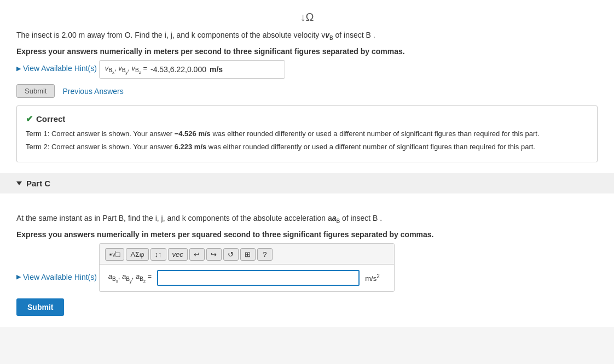  I want to click on vec-label: vec, so click(178, 255).